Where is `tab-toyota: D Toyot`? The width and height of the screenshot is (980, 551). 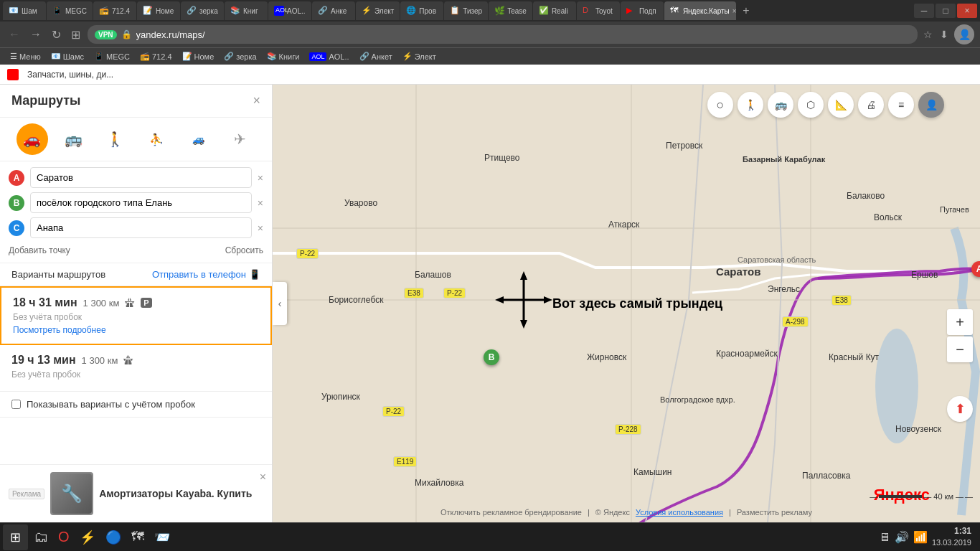
tab-toyota: D Toyot is located at coordinates (598, 11).